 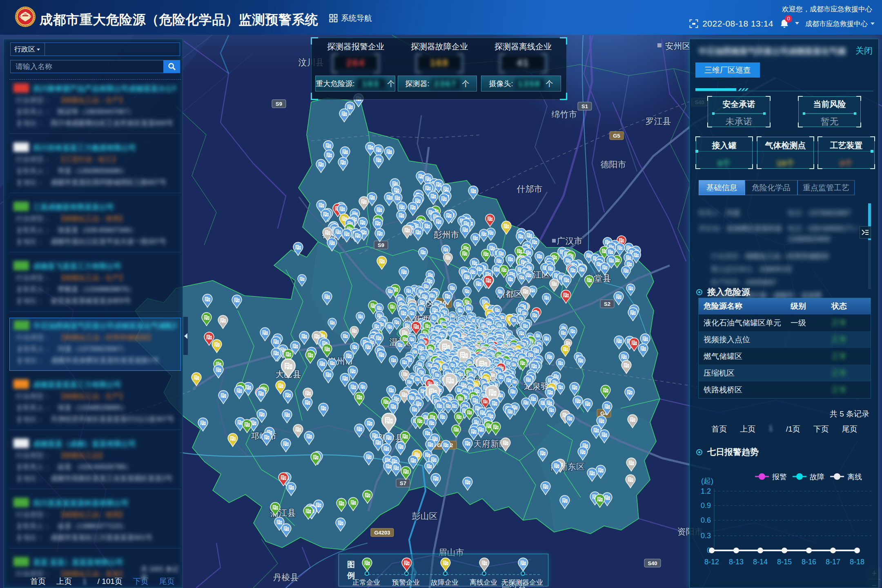 What do you see at coordinates (809, 562) in the screenshot?
I see `svg-text: 8-16` at bounding box center [809, 562].